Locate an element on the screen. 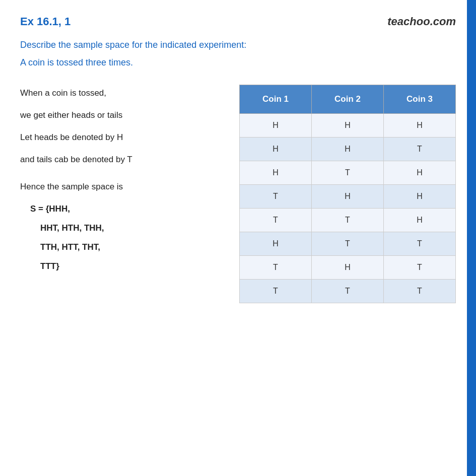 The width and height of the screenshot is (476, 476). cell-r3-c0: T is located at coordinates (276, 196).